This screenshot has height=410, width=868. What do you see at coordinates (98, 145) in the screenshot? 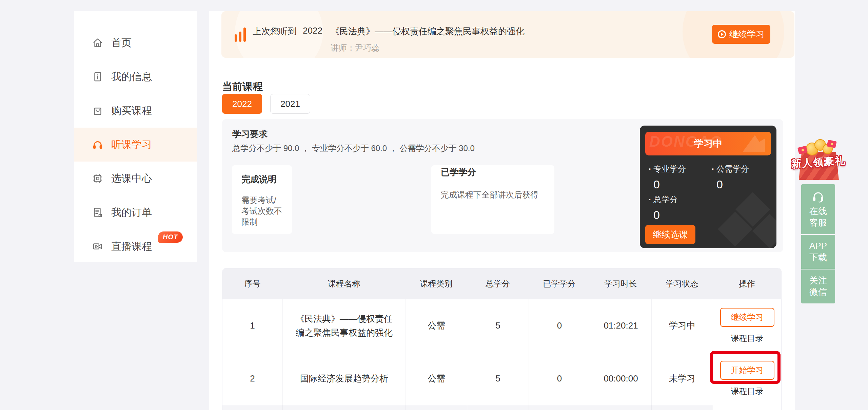
I see `headphones-icon` at bounding box center [98, 145].